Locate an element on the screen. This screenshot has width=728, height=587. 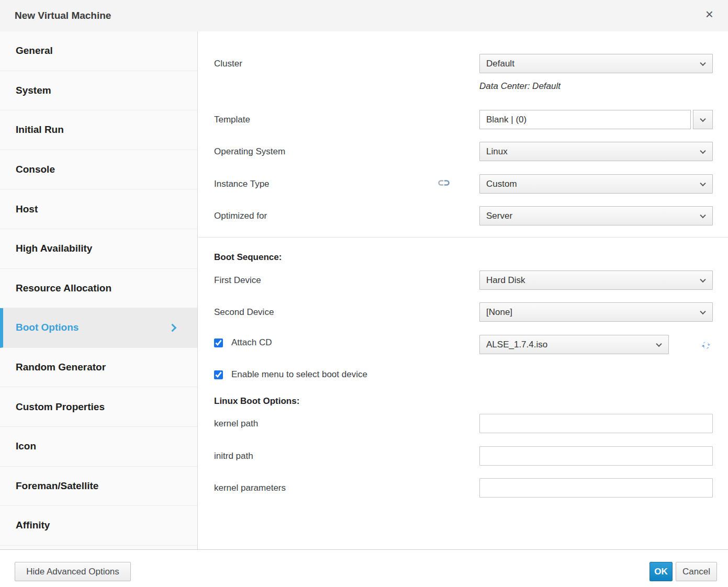
initrd-path-label: initrd path is located at coordinates (233, 456).